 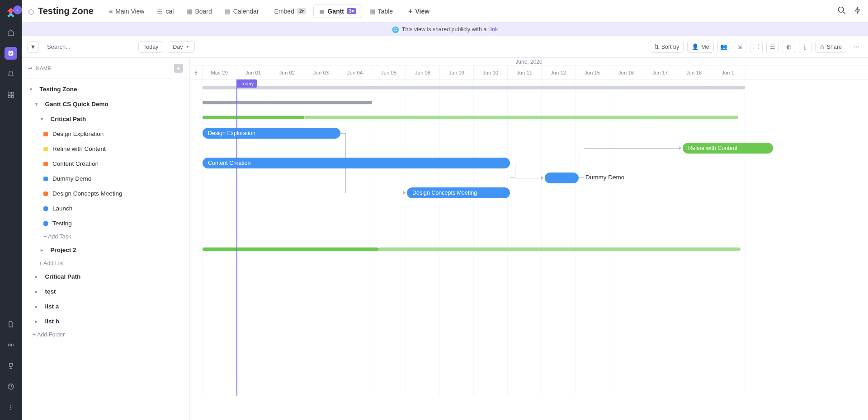 What do you see at coordinates (181, 47) in the screenshot?
I see `scale-dropdown: Day▼` at bounding box center [181, 47].